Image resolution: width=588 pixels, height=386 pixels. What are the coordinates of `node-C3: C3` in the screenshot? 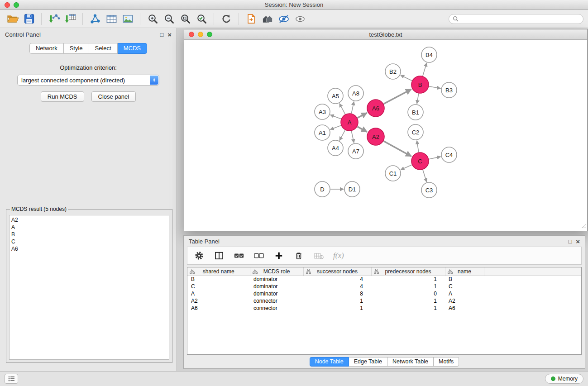 It's located at (429, 190).